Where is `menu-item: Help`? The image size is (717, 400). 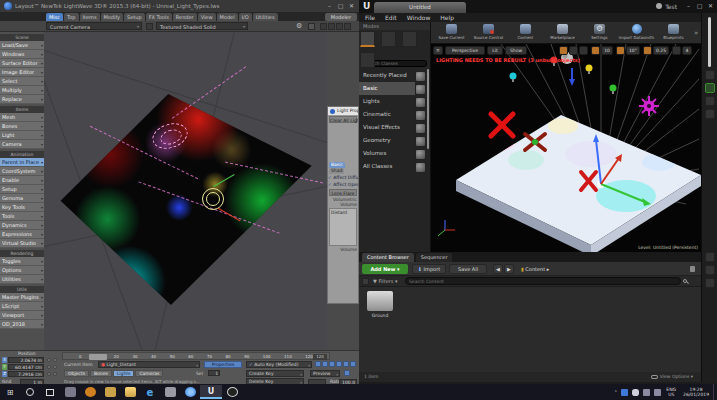
menu-item: Help is located at coordinates (447, 18).